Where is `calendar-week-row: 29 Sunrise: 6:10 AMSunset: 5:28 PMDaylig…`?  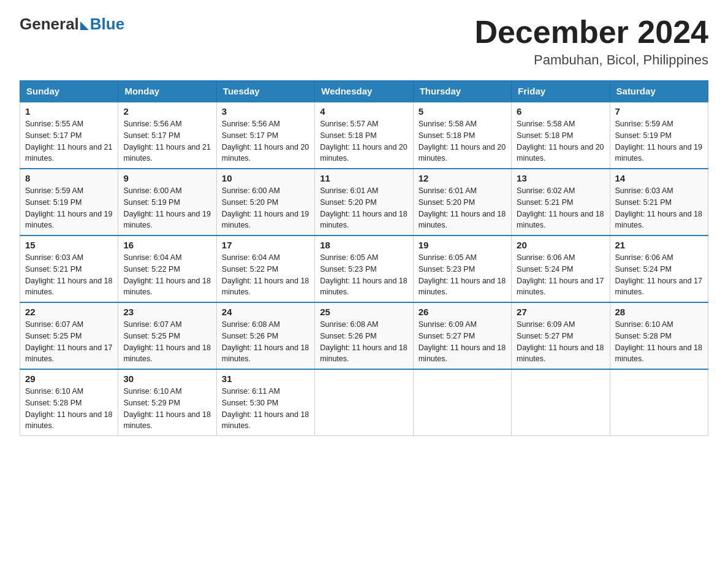
calendar-week-row: 29 Sunrise: 6:10 AMSunset: 5:28 PMDaylig… is located at coordinates (364, 402).